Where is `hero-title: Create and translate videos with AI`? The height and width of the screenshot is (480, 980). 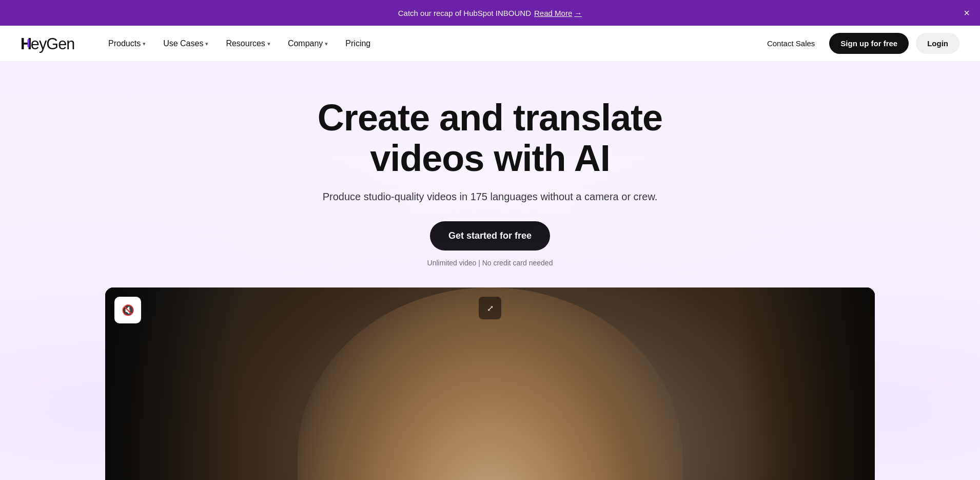 hero-title: Create and translate videos with AI is located at coordinates (490, 138).